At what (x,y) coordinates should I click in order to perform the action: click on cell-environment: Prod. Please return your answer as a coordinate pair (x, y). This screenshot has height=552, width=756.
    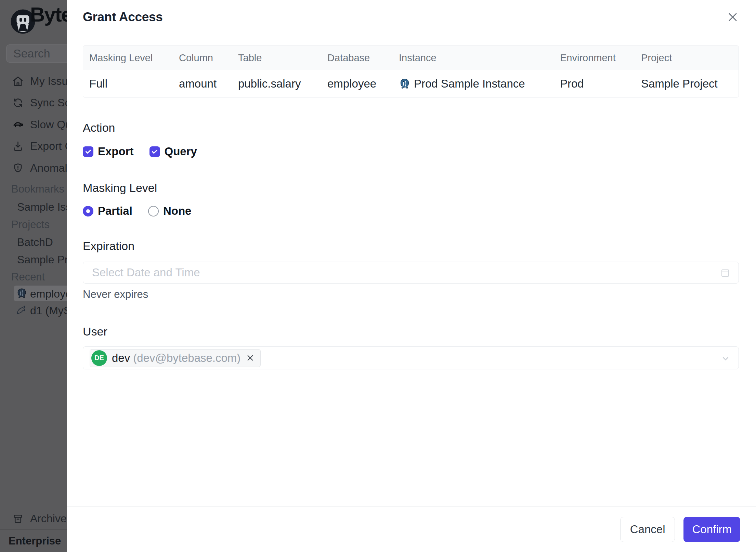
    Looking at the image, I should click on (601, 84).